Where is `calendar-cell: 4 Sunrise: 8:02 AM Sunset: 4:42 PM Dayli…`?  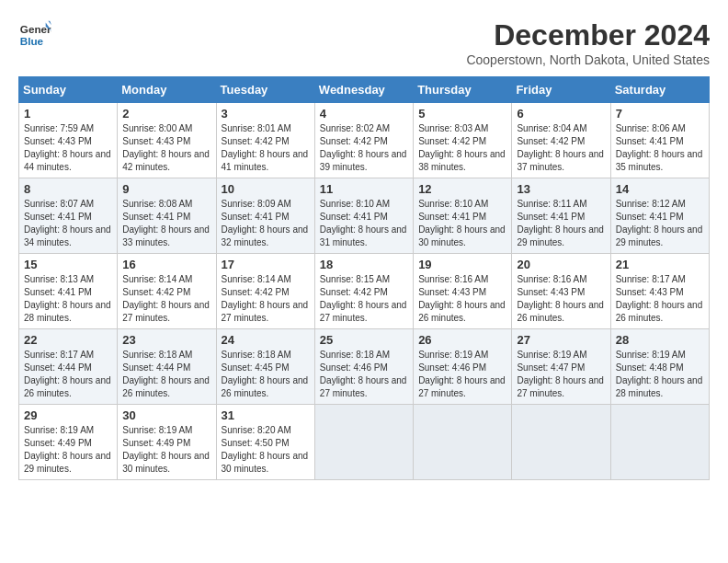 calendar-cell: 4 Sunrise: 8:02 AM Sunset: 4:42 PM Dayli… is located at coordinates (364, 141).